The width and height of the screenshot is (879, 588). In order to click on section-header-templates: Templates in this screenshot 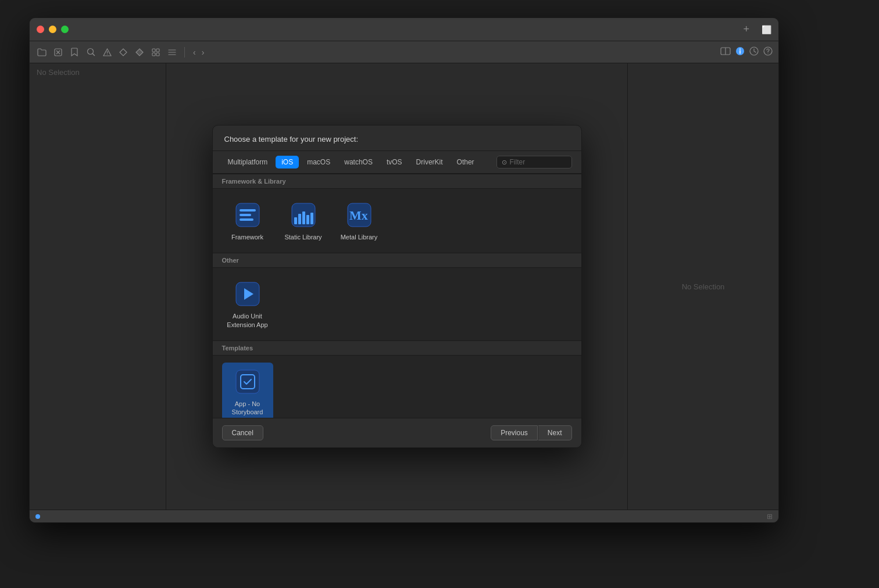, I will do `click(397, 348)`.